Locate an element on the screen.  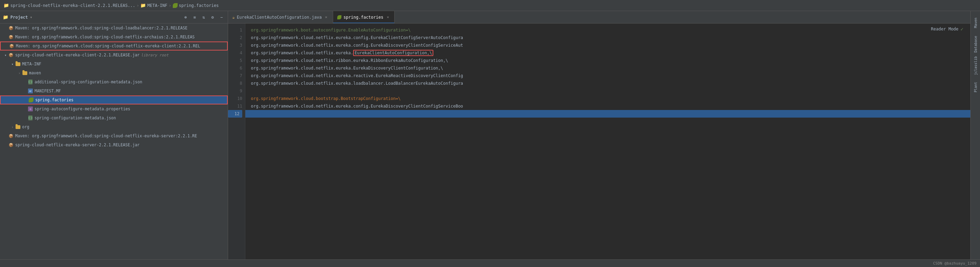
org-folder-icon is located at coordinates (18, 127).